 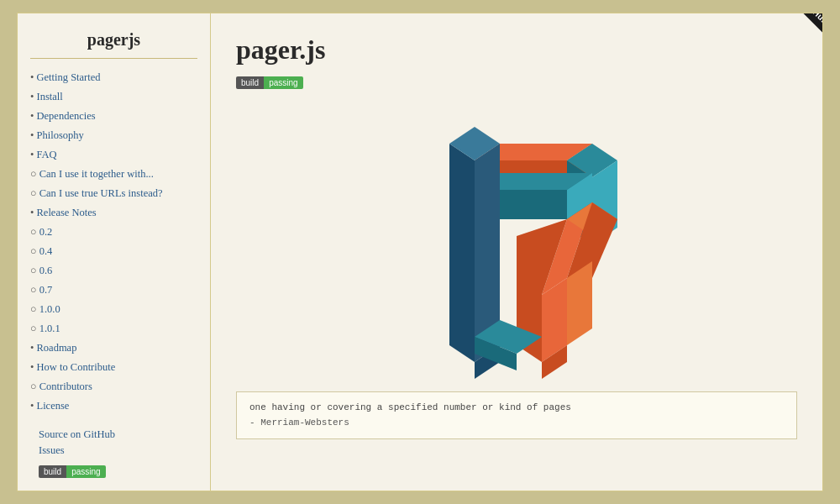 What do you see at coordinates (270, 82) in the screenshot?
I see `main-build-badge: buildpassing` at bounding box center [270, 82].